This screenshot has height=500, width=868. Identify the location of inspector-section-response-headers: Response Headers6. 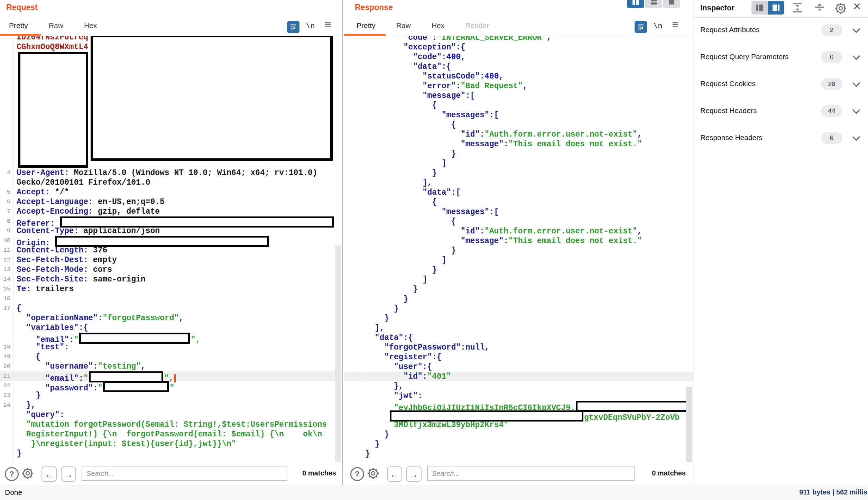
(781, 139).